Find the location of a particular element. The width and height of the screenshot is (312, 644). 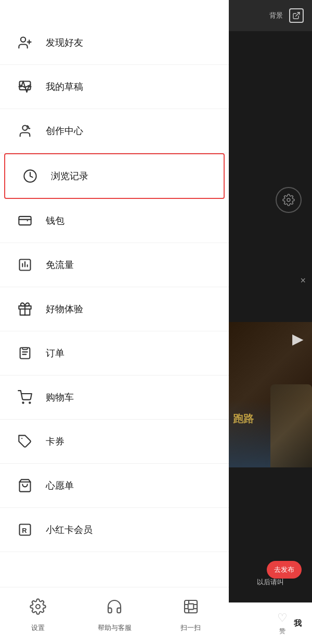

heart-icon: ♡ is located at coordinates (282, 618).